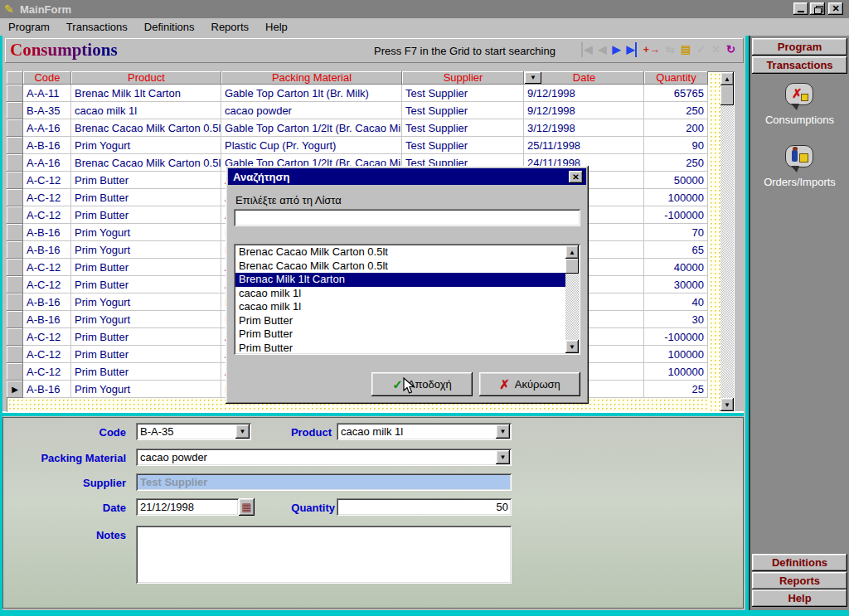 This screenshot has width=849, height=616. I want to click on cell-qty: 40000, so click(677, 267).